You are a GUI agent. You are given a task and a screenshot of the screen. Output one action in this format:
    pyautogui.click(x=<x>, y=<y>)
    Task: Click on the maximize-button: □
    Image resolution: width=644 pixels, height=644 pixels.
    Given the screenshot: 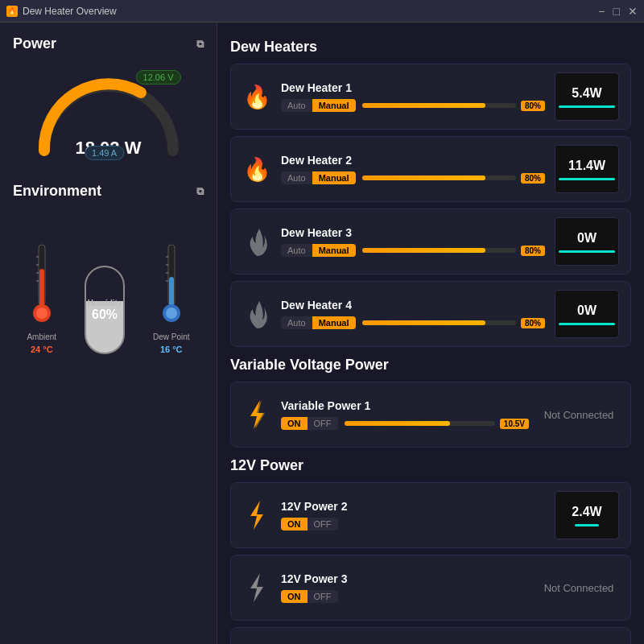 What is the action you would take?
    pyautogui.click(x=617, y=11)
    